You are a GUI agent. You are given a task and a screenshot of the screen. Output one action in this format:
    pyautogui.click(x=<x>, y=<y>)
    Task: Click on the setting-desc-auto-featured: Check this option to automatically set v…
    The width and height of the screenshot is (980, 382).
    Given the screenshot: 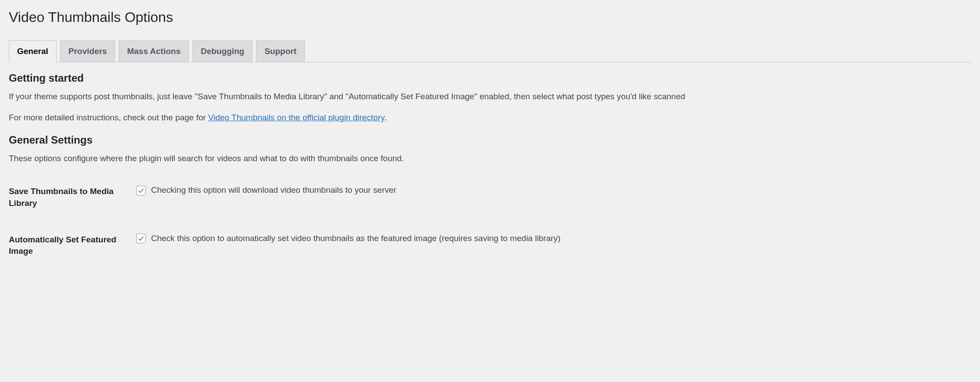 What is the action you would take?
    pyautogui.click(x=356, y=239)
    